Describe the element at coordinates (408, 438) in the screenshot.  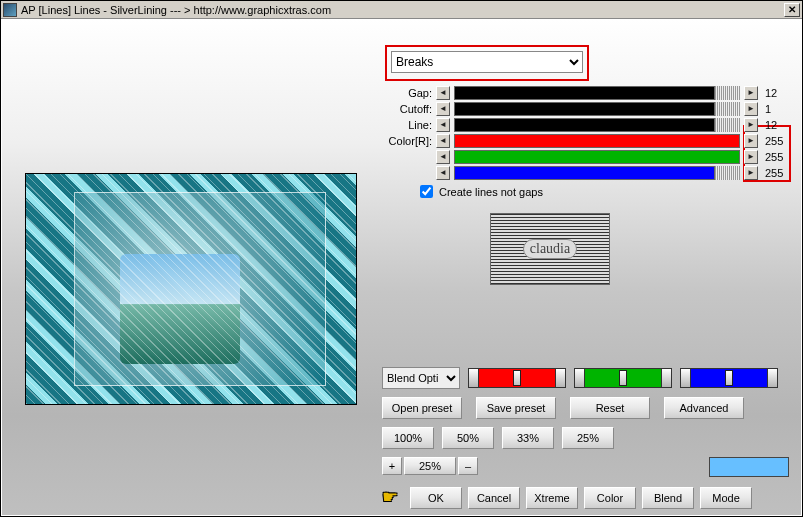
I see `zoom-100-button: 100%` at that location.